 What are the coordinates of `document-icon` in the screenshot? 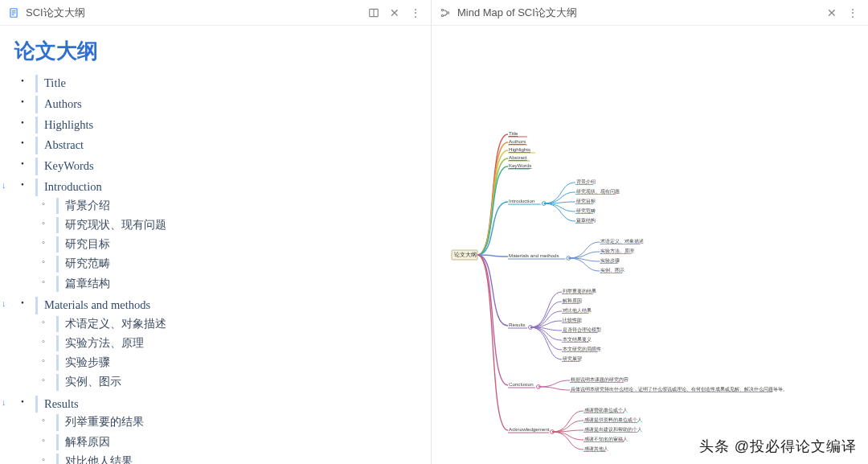 It's located at (14, 13).